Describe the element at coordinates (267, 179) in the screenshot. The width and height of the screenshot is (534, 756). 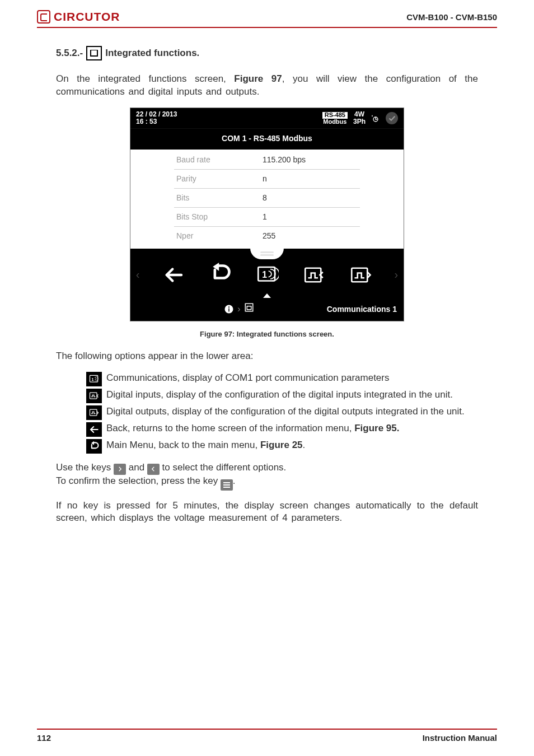
I see `table-row: Parity n` at that location.